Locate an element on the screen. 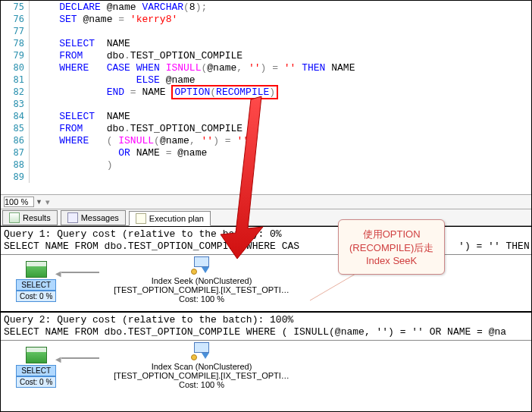 The height and width of the screenshot is (412, 532). query2-op-cost: Cost: 100 % is located at coordinates (202, 385).